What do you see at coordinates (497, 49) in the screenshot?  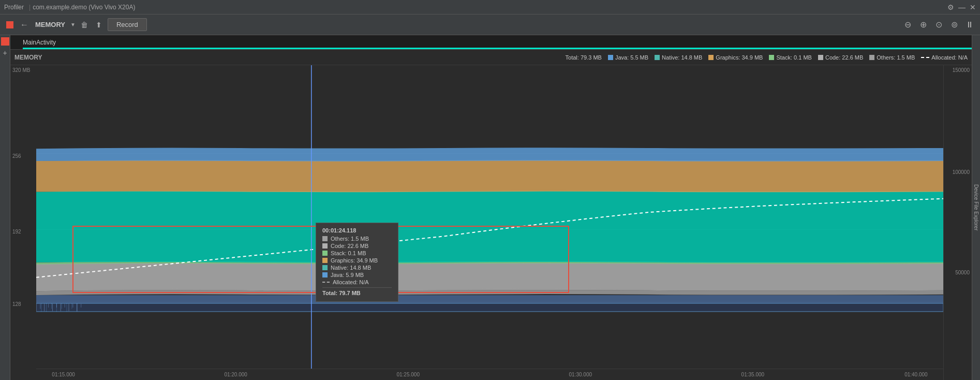 I see `activity-timeline` at bounding box center [497, 49].